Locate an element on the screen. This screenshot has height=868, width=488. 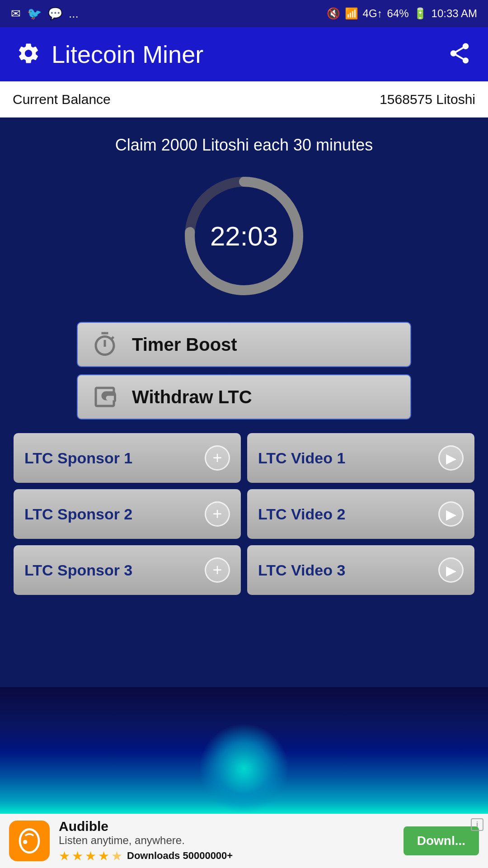
more-icon: ... is located at coordinates (74, 14).